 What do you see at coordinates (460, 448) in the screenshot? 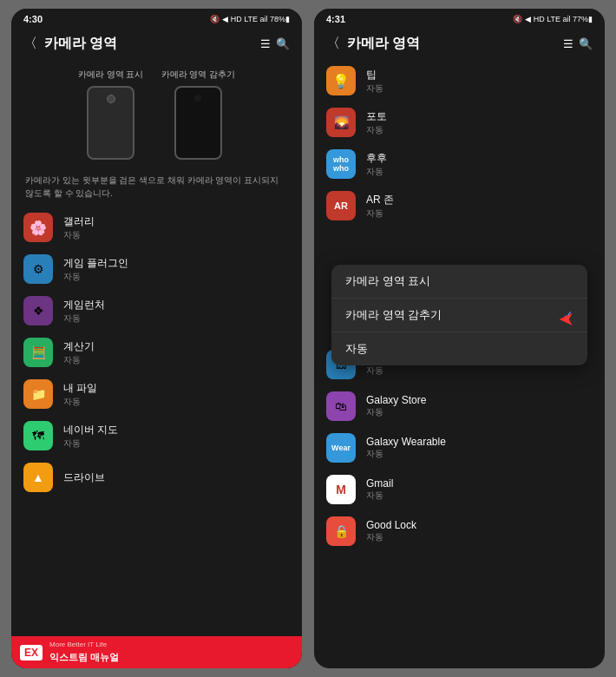
I see `list-item: Wear Galaxy Wearable 자동` at bounding box center [460, 448].